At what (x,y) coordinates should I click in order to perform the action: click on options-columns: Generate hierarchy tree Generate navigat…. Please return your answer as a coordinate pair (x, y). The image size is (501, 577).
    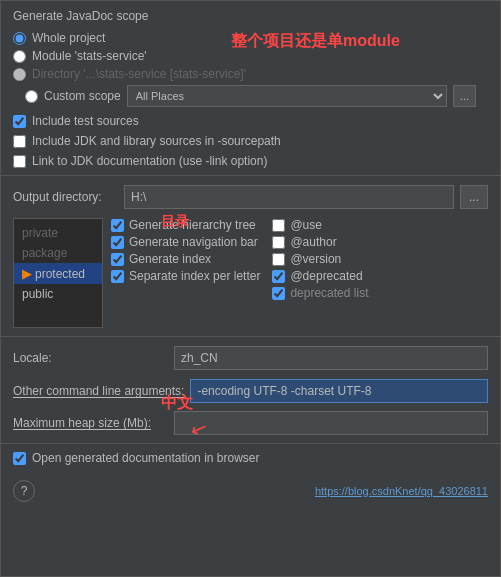
    Looking at the image, I should click on (300, 259).